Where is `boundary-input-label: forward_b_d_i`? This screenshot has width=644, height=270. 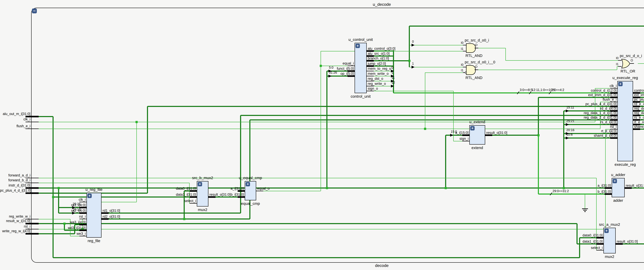 boundary-input-label: forward_b_d_i is located at coordinates (15, 180).